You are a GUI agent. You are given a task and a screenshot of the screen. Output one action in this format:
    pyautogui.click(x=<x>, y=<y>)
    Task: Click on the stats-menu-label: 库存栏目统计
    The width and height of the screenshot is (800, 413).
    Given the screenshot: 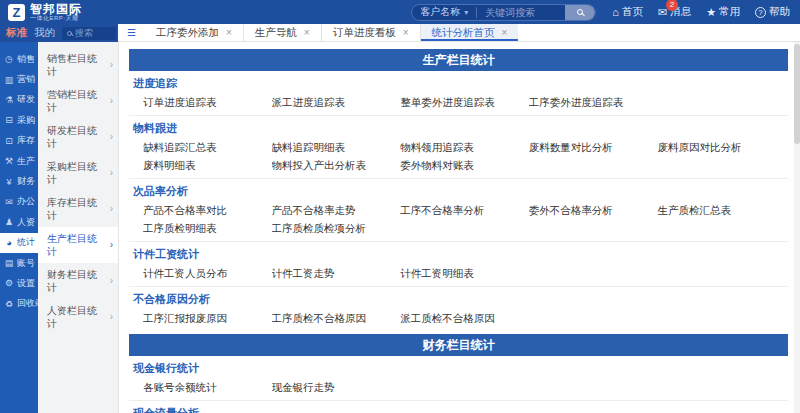 What is the action you would take?
    pyautogui.click(x=72, y=209)
    